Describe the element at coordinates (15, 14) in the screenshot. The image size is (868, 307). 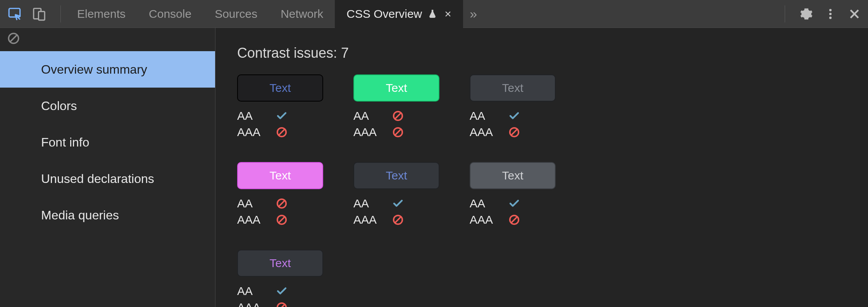
I see `inspect-element-icon` at that location.